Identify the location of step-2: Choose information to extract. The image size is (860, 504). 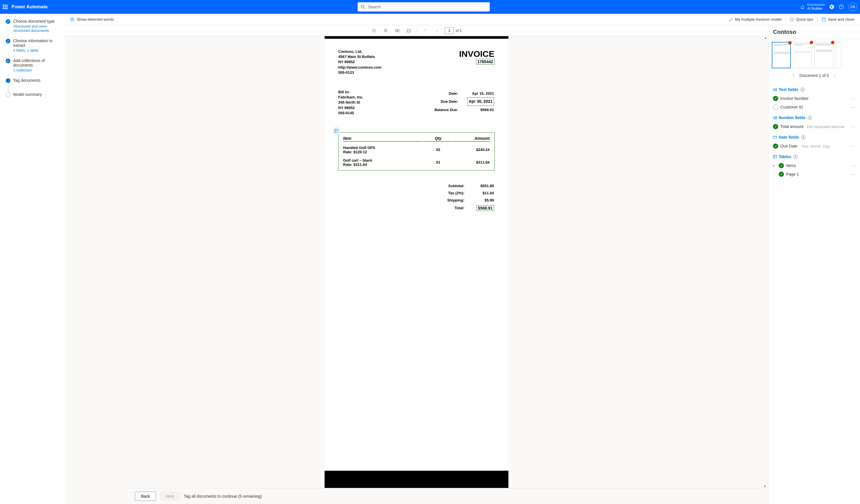
(37, 43).